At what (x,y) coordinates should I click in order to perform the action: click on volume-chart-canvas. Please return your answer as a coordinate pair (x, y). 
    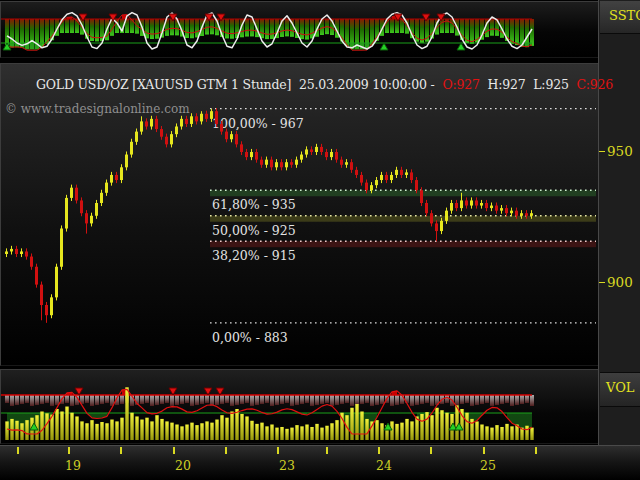
    Looking at the image, I should click on (299, 406).